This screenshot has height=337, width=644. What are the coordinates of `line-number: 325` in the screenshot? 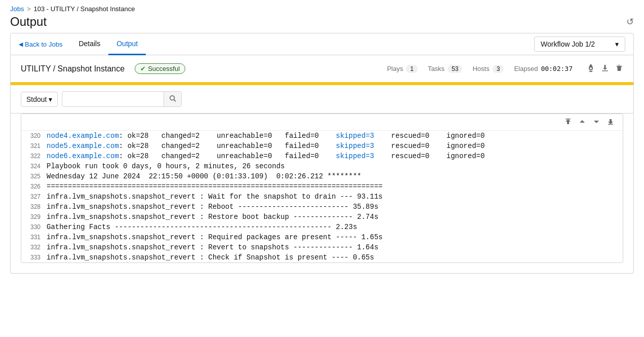 It's located at (34, 176).